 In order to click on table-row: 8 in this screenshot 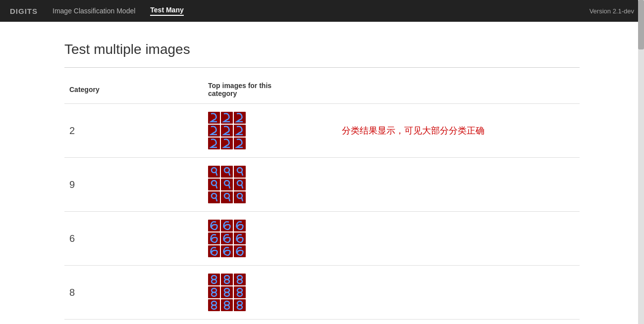, I will do `click(322, 293)`.